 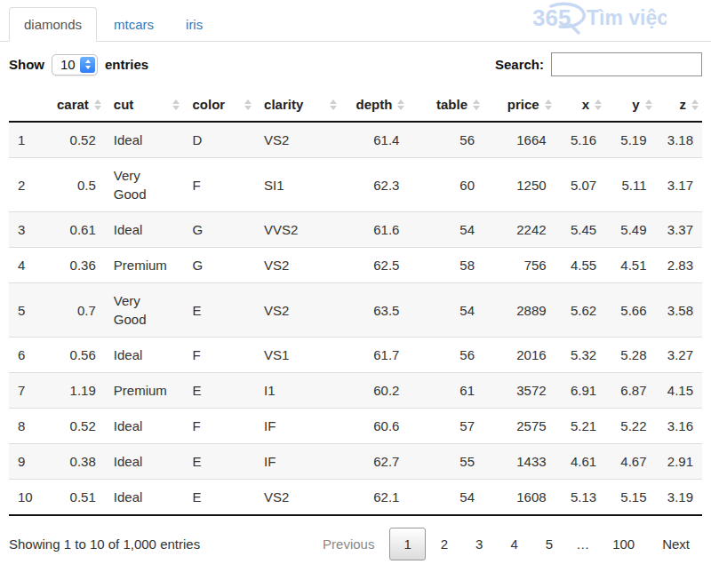 I want to click on table-footer: Showing 1 to 10 of 1,000 entries Previou…, so click(x=356, y=544).